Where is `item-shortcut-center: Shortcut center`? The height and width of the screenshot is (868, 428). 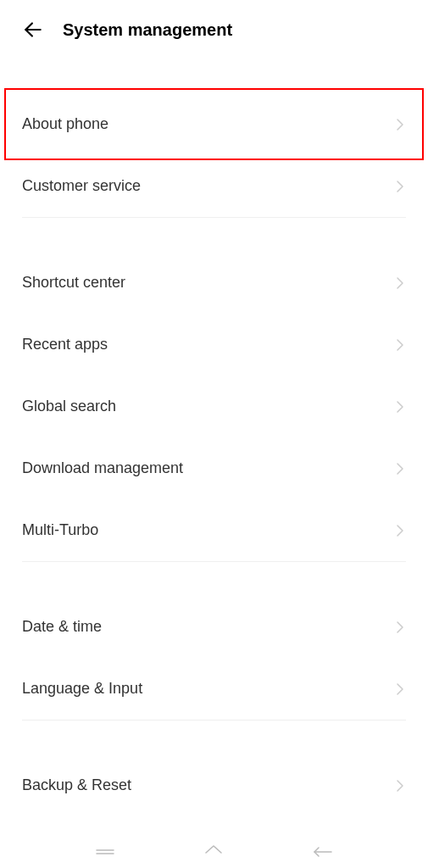
item-shortcut-center: Shortcut center is located at coordinates (214, 283).